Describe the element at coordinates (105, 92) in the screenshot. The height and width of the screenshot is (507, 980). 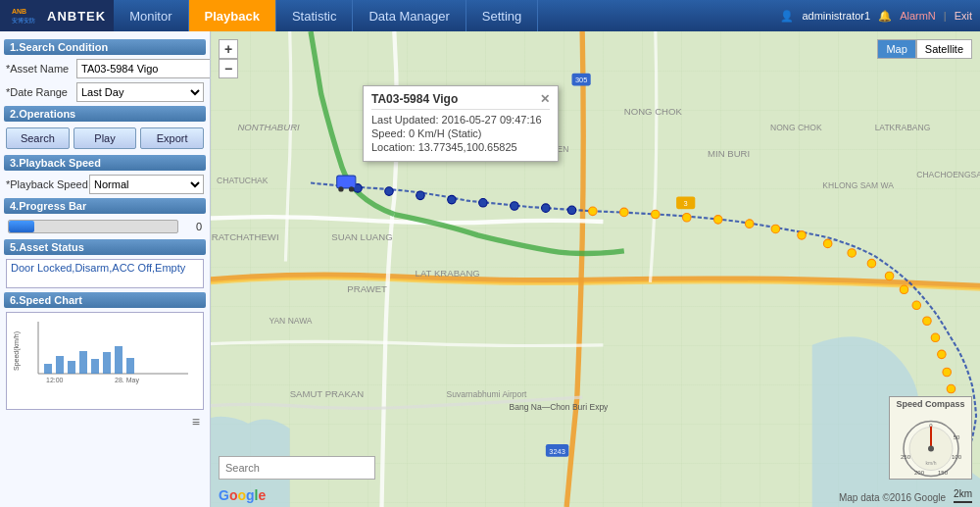
I see `date-range-row: *Date Range Last Day Last Week Last Mont…` at that location.